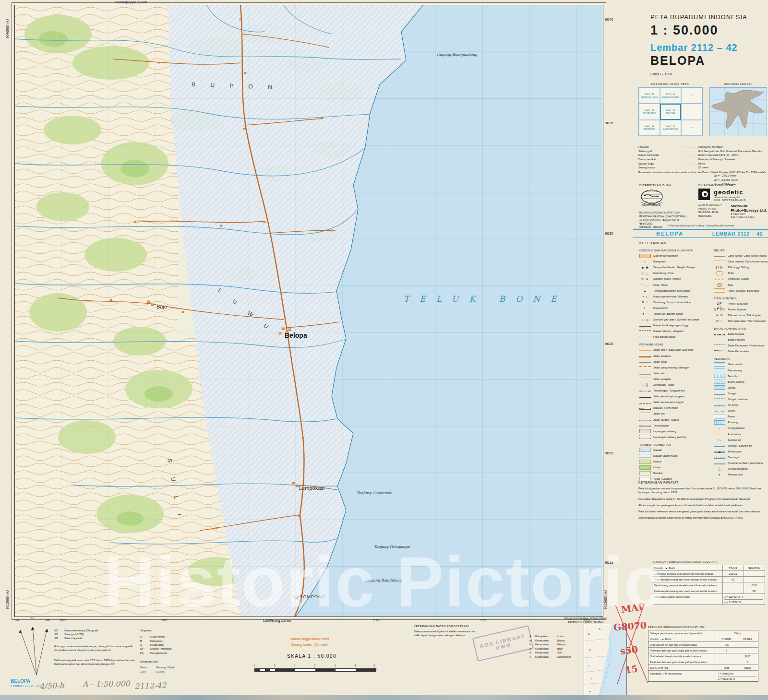  What do you see at coordinates (556, 636) in the screenshot?
I see `admin-division-row: A.KabupatenLuwu` at bounding box center [556, 636].